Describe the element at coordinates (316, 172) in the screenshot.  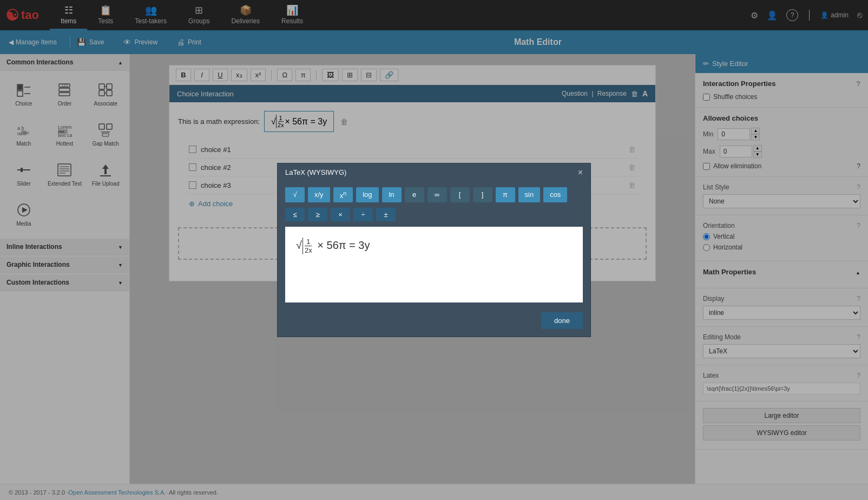
I see `latex-dialog-title: LaTeX (WYSIWYG)` at that location.